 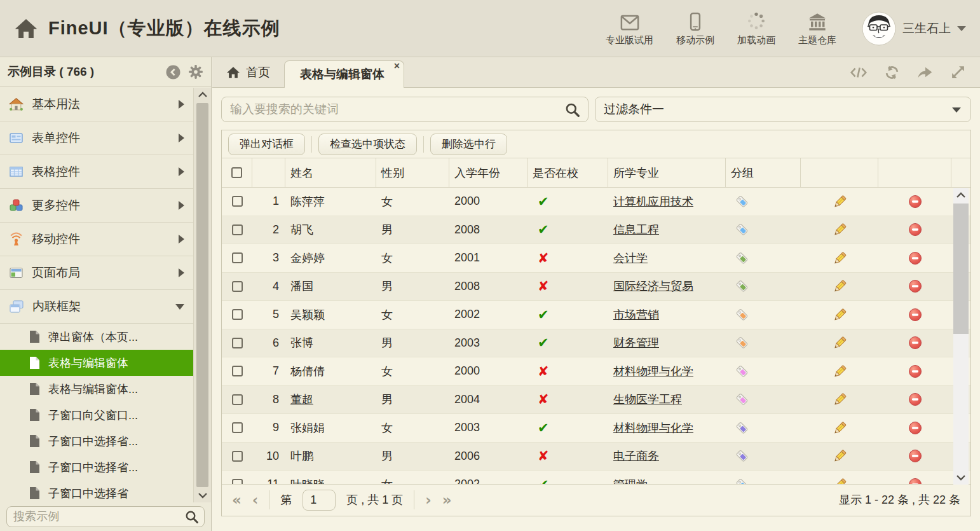 What do you see at coordinates (97, 415) in the screenshot?
I see `sidebar-item-3: 子窗口向父窗口...` at bounding box center [97, 415].